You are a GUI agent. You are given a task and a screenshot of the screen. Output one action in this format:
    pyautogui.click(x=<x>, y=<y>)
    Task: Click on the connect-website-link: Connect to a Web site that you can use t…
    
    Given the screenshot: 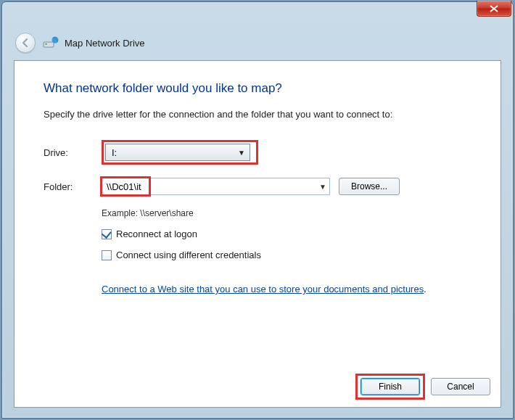 What is the action you would take?
    pyautogui.click(x=263, y=289)
    